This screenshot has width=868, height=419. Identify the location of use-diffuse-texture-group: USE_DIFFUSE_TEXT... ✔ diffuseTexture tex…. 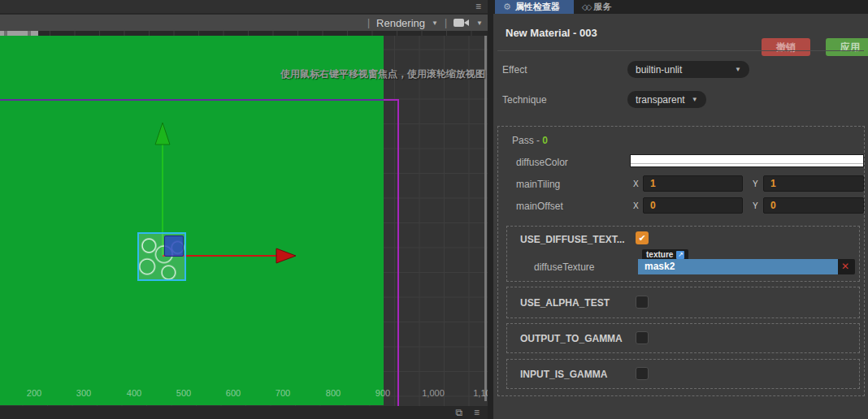
(683, 253).